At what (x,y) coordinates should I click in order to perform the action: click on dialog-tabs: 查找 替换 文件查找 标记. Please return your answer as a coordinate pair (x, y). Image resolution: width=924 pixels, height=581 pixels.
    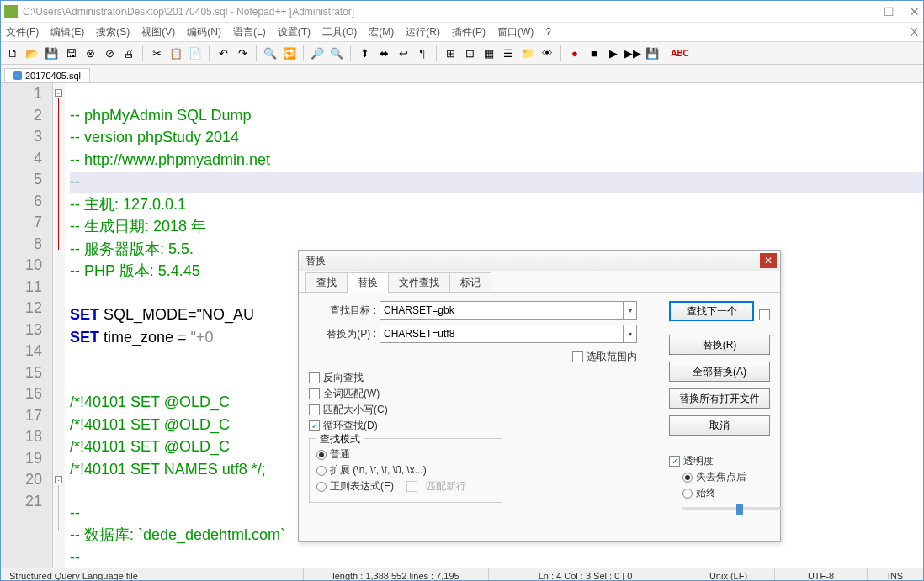
    Looking at the image, I should click on (539, 283).